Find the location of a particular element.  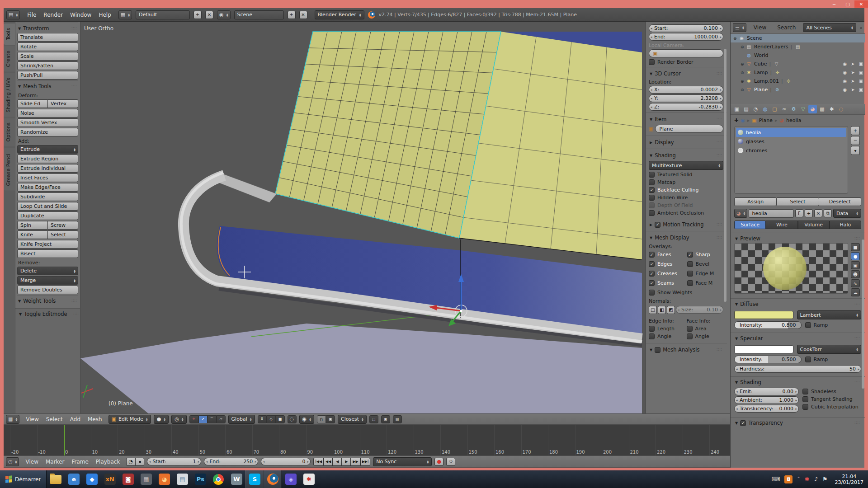

taskbar-app-blender is located at coordinates (273, 479).